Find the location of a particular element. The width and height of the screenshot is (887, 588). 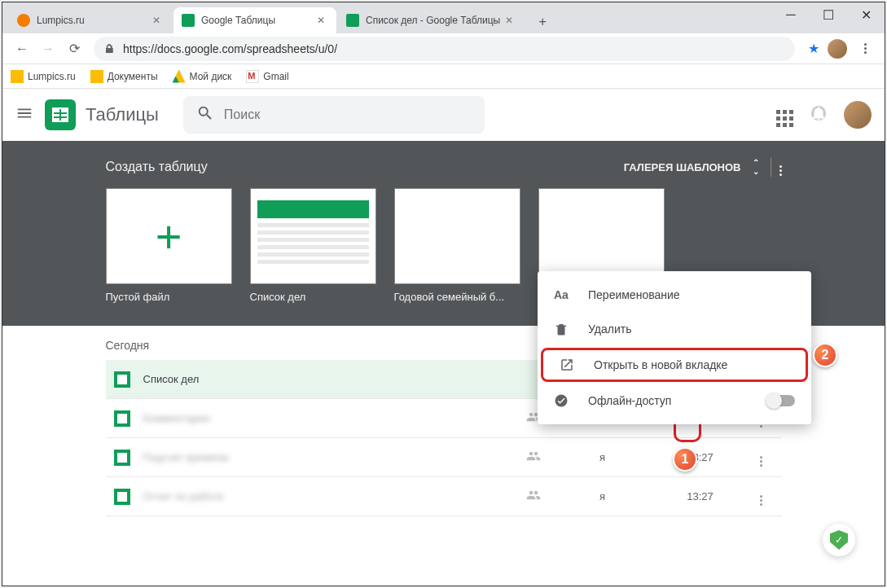

forward-button: → is located at coordinates (48, 49).